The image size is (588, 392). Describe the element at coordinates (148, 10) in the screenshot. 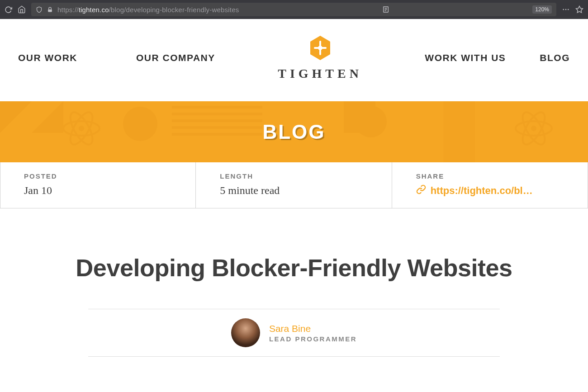

I see `url-text: https://tighten.co/blog/developing-block…` at that location.